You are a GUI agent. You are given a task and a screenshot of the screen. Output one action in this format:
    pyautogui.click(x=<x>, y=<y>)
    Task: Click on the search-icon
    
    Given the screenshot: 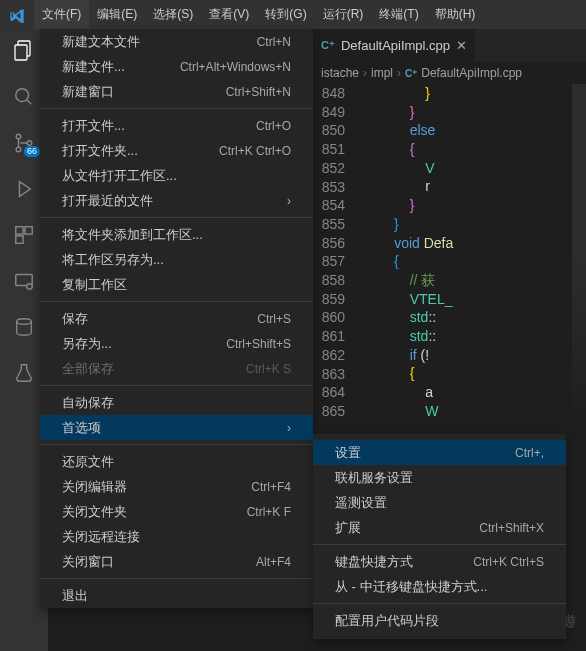 What is the action you would take?
    pyautogui.click(x=24, y=97)
    